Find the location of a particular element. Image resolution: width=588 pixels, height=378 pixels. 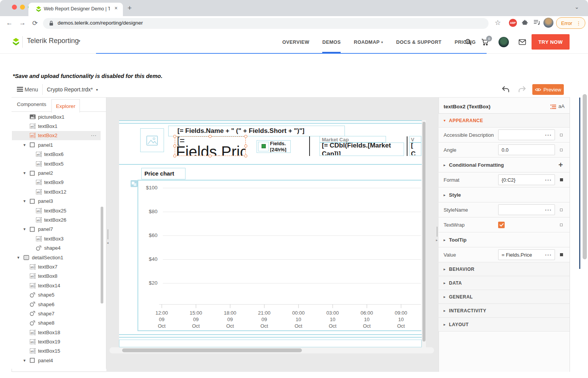

item-options-icon: ⋯ is located at coordinates (94, 136).